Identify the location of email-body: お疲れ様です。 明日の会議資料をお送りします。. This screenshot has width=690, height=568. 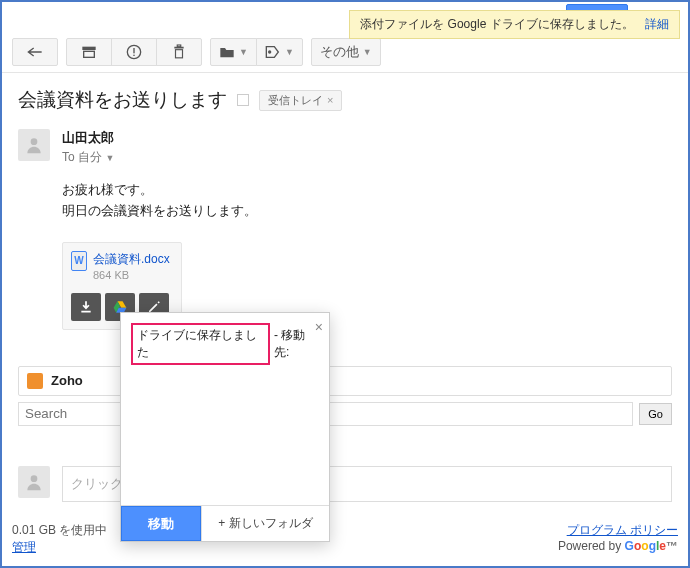
(367, 201).